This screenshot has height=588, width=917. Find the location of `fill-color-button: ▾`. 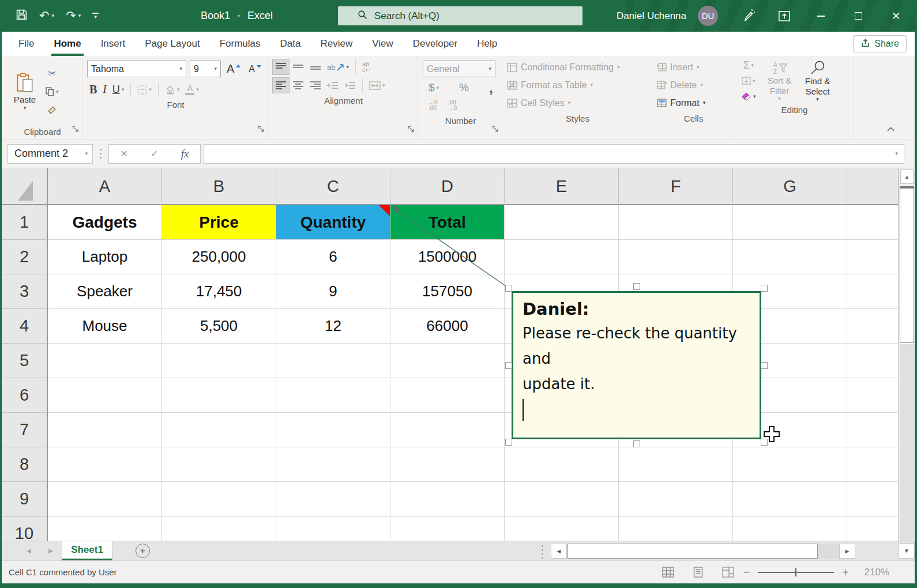

fill-color-button: ▾ is located at coordinates (172, 89).